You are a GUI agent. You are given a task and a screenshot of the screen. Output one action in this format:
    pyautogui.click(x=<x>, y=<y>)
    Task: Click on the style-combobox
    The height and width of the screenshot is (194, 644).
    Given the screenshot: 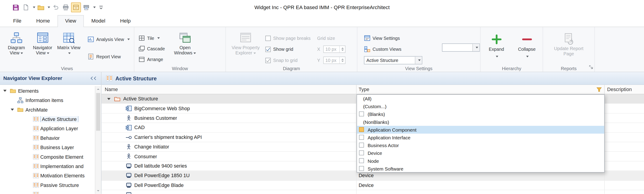 What is the action you would take?
    pyautogui.click(x=461, y=47)
    